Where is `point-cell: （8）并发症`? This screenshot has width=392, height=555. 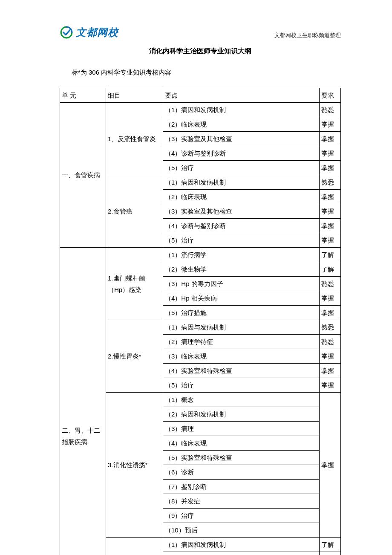 point-cell: （8）并发症 is located at coordinates (241, 501).